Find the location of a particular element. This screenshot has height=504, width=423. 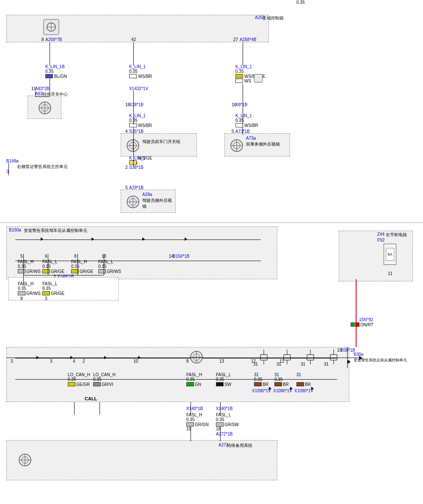

KLIN1B-link: K_LIN_1B is located at coordinates (55, 67).